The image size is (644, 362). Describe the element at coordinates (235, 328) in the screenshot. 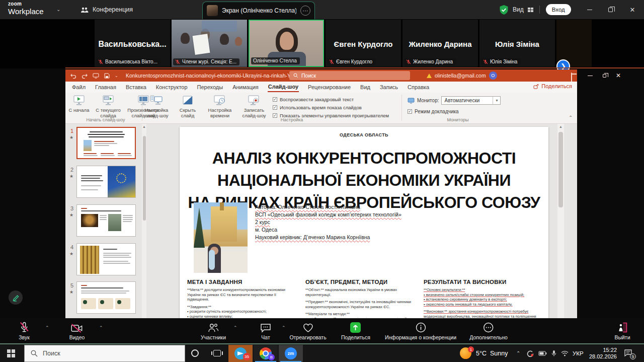

I see `participants-options-chevron: ⌃` at that location.